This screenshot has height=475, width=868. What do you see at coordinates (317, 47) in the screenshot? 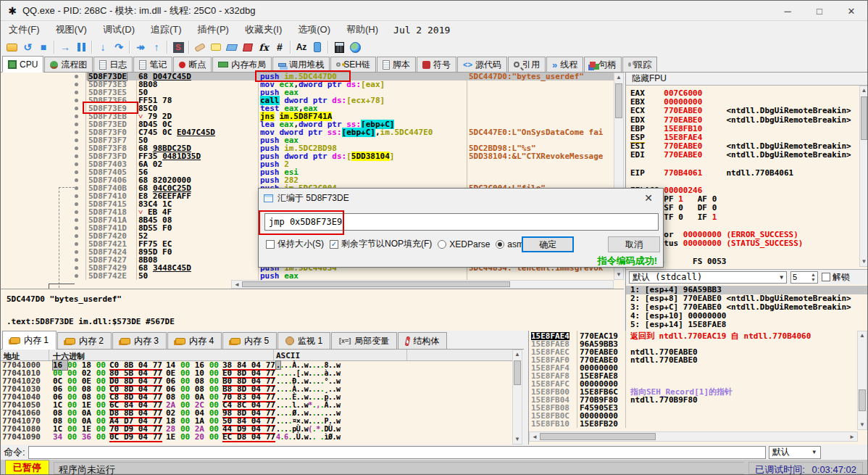
I see `attach-device-icon` at bounding box center [317, 47].